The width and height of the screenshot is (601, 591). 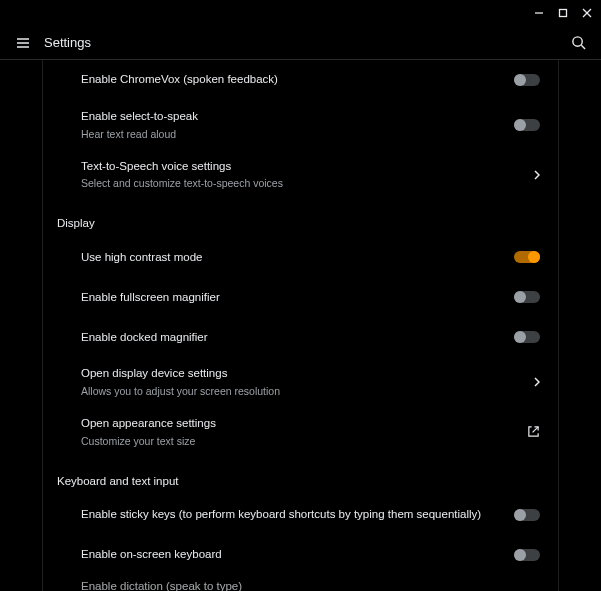 I want to click on row-sticky-keys: Enable sticky keys (to perform keyboard …, so click(x=300, y=515).